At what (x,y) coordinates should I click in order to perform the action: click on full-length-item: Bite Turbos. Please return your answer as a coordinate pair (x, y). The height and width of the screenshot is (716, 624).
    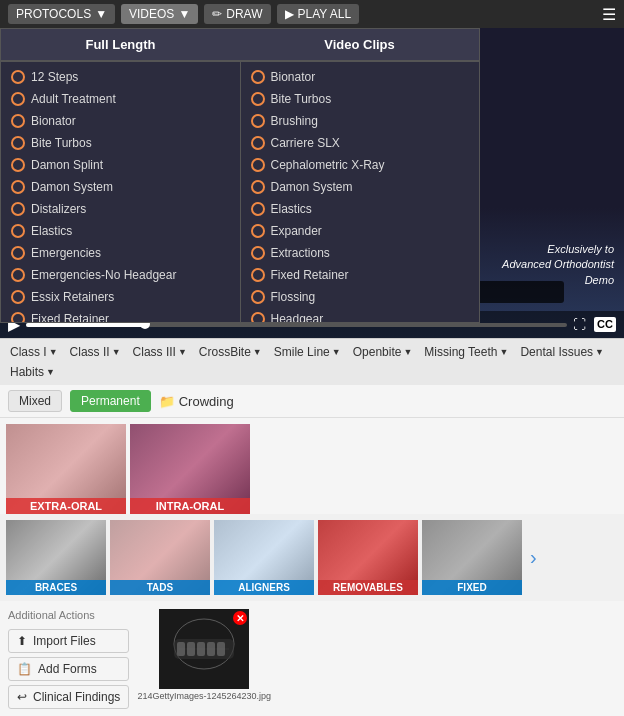
    Looking at the image, I should click on (120, 143).